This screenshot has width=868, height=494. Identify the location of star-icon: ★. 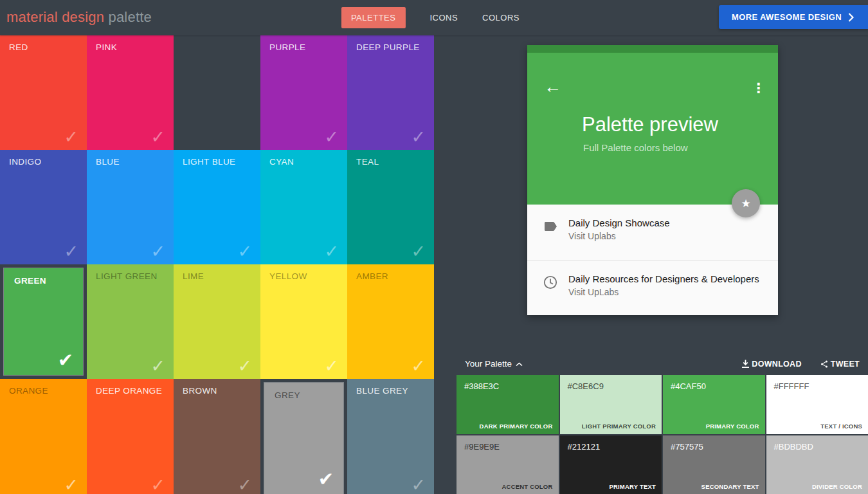
(746, 203).